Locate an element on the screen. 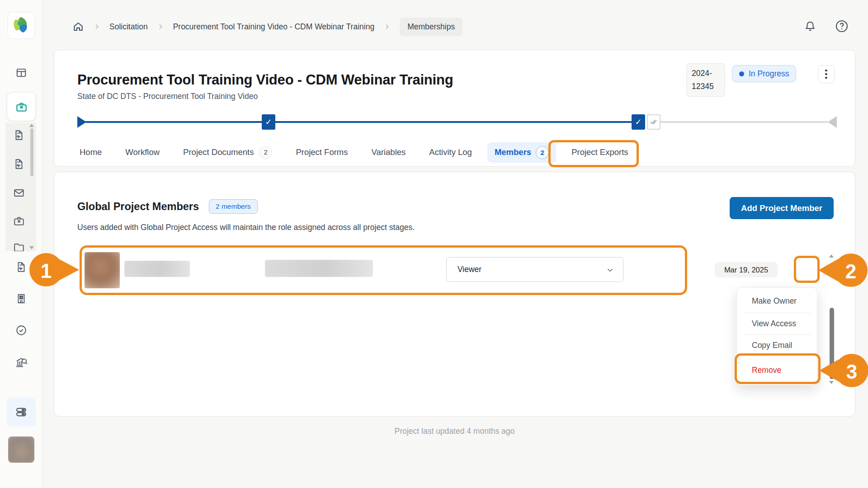  add-project-member-button: Add Project Member is located at coordinates (782, 208).